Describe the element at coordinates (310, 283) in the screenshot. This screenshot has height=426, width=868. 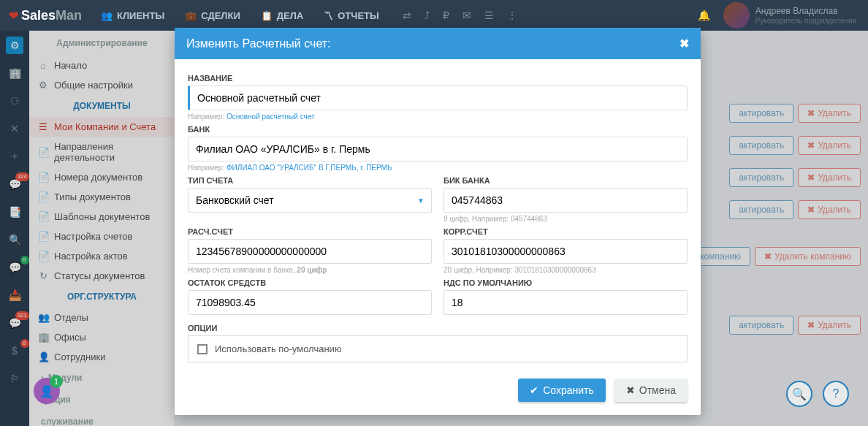
I see `balance-label: ОСТАТОК СРЕДСТВ` at that location.